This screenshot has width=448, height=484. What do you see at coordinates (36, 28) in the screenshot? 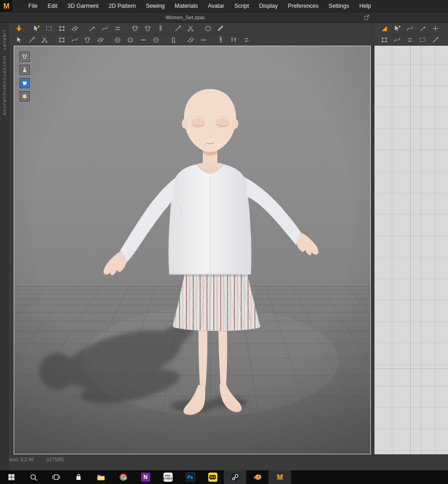
I see `select-move-tool` at bounding box center [36, 28].